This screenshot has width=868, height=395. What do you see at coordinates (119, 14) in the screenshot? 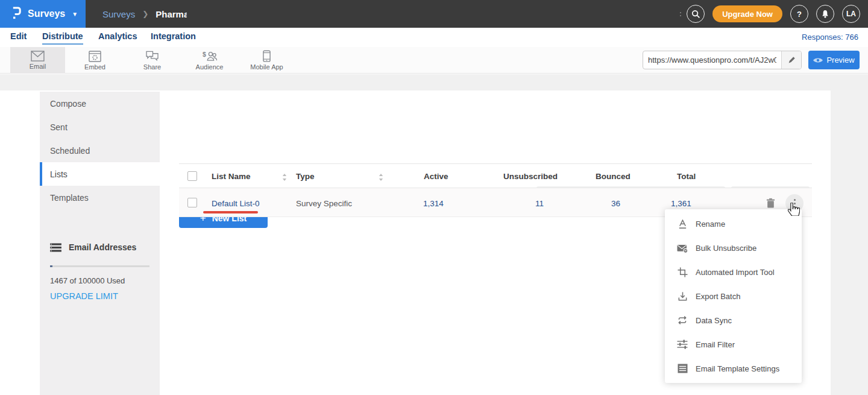
I see `breadcrumb-surveys-link: Surveys` at bounding box center [119, 14].